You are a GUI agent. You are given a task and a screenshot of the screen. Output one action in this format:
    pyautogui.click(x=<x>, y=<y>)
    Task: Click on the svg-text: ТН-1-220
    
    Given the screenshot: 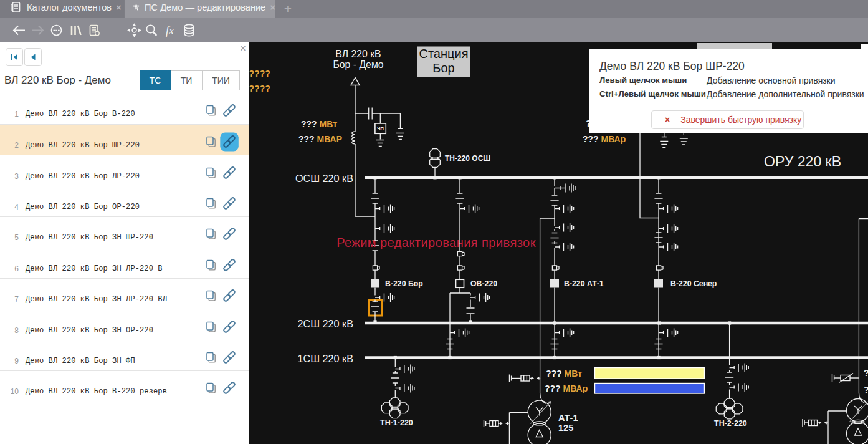 What is the action you would take?
    pyautogui.click(x=396, y=423)
    